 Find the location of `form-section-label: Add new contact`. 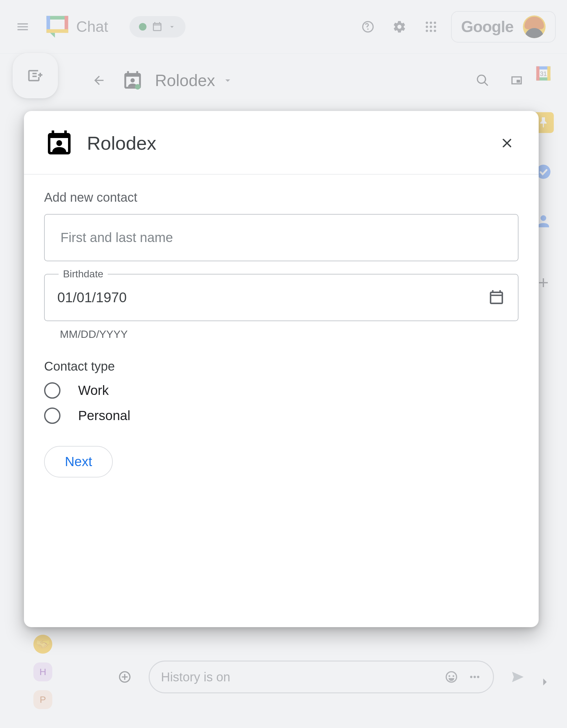

form-section-label: Add new contact is located at coordinates (281, 197).